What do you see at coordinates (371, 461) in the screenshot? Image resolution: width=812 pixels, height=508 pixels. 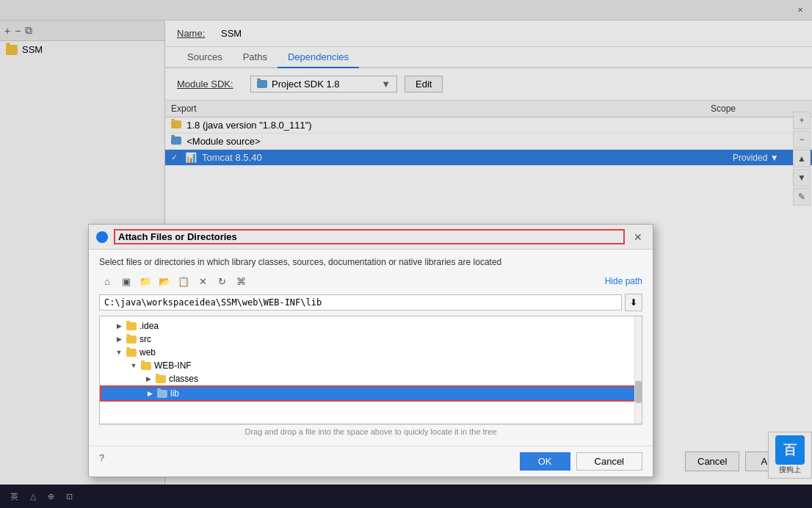 I see `dialog-bottom: ? OK Cancel` at bounding box center [371, 461].